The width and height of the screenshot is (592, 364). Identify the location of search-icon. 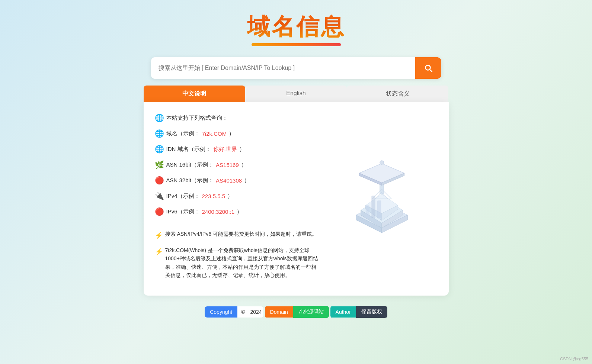
(428, 68).